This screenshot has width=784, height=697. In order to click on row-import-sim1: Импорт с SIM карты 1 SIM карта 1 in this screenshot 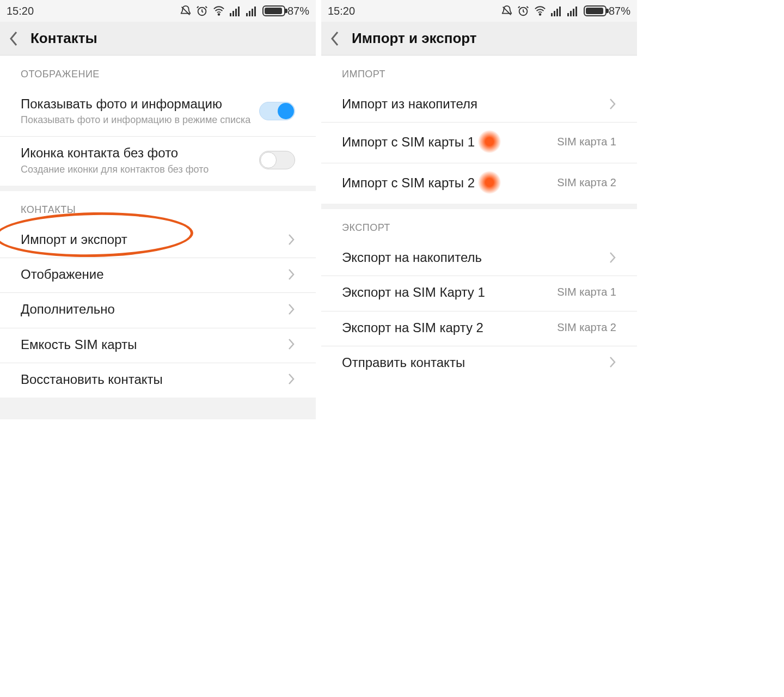, I will do `click(479, 143)`.